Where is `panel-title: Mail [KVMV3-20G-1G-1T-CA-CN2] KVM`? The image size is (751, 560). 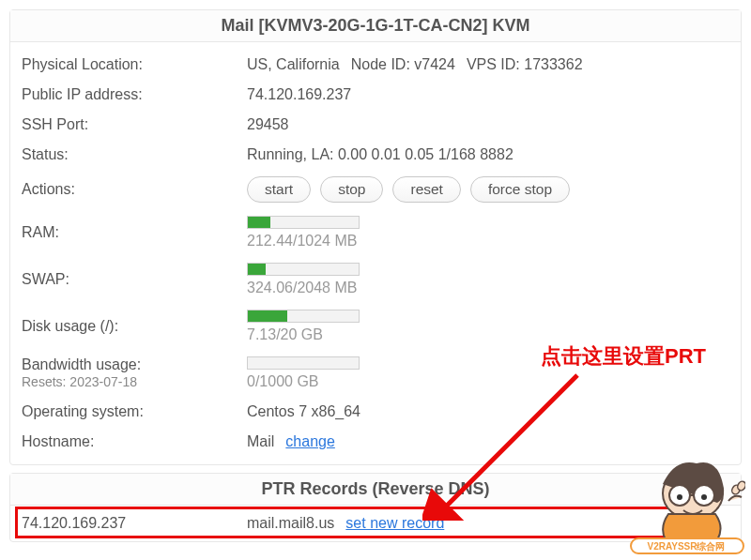 panel-title: Mail [KVMV3-20G-1G-1T-CA-CN2] KVM is located at coordinates (376, 26).